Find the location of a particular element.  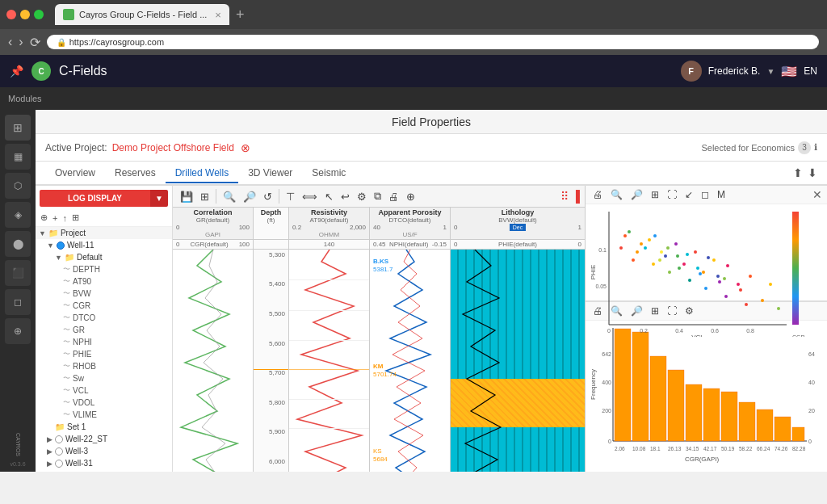

tab-seismic: Seismic is located at coordinates (329, 174).